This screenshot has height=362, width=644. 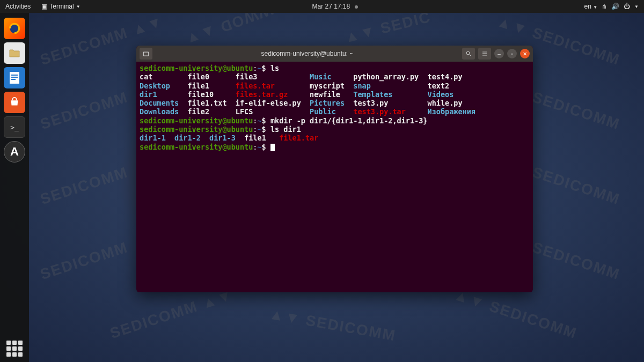 What do you see at coordinates (61, 6) in the screenshot?
I see `app-label: Terminal` at bounding box center [61, 6].